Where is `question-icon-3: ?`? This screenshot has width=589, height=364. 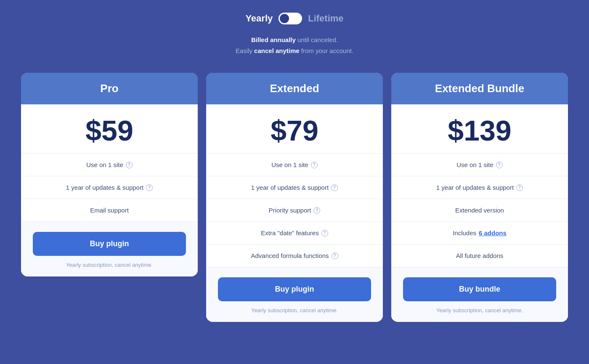
question-icon-3: ? is located at coordinates (314, 165).